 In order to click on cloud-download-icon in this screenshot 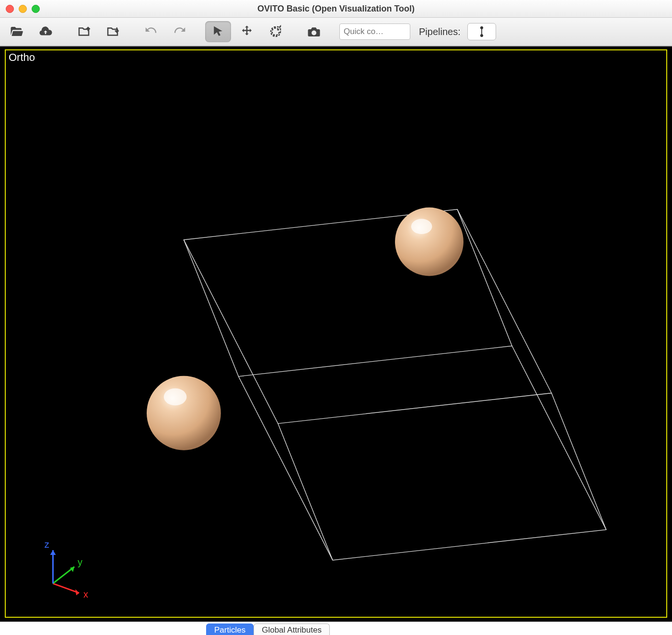, I will do `click(46, 32)`.